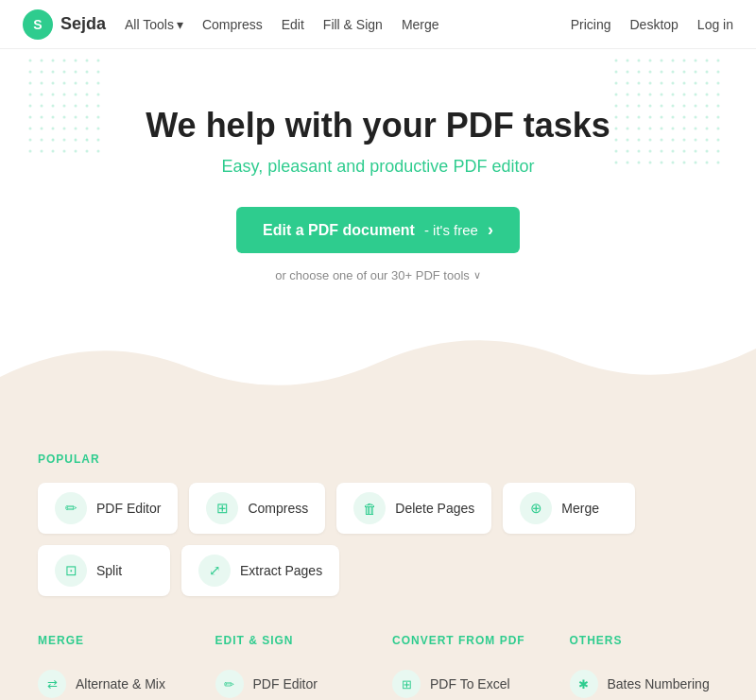 The height and width of the screenshot is (700, 756). What do you see at coordinates (338, 230) in the screenshot?
I see `cta-label: Edit a PDF document` at bounding box center [338, 230].